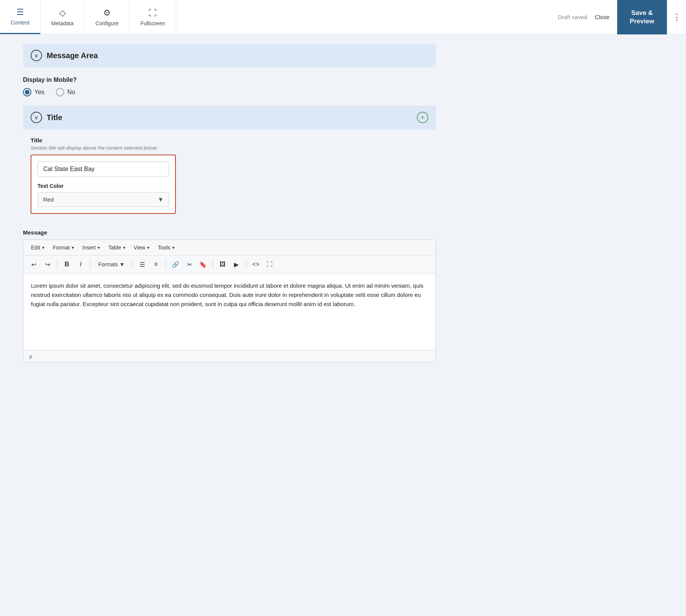 This screenshot has width=686, height=616. What do you see at coordinates (20, 12) in the screenshot?
I see `content-icon: ☰` at bounding box center [20, 12].